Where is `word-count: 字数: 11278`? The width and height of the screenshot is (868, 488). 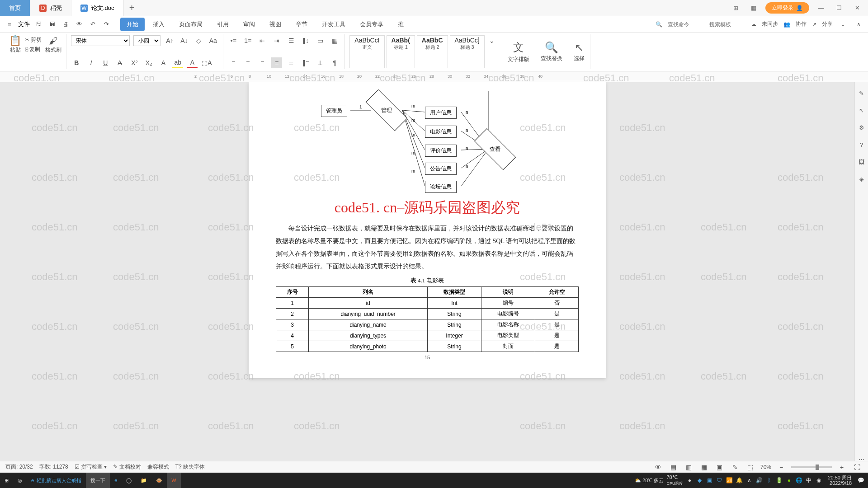 word-count: 字数: 11278 is located at coordinates (54, 467).